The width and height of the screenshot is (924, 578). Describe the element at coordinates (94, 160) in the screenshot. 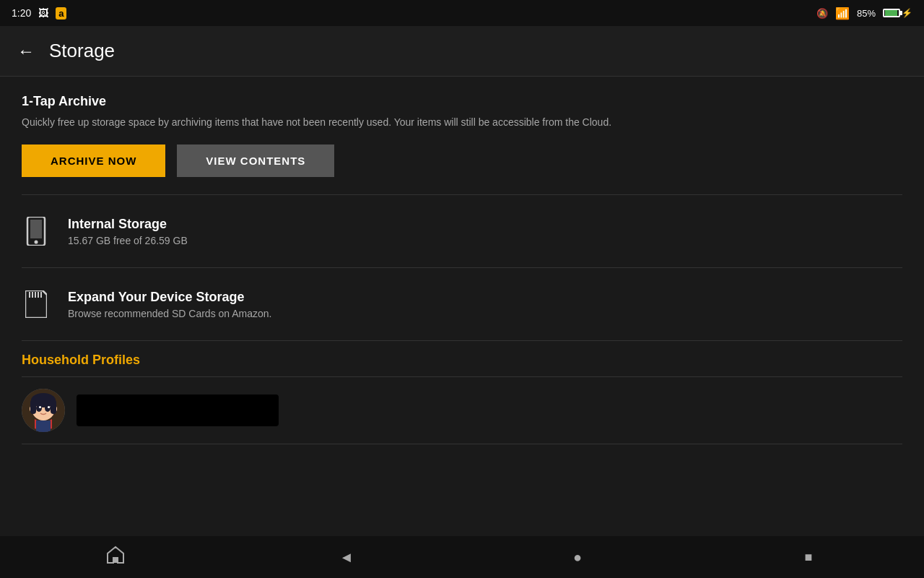

I see `archive-now-button: ARCHIVE NOW` at that location.